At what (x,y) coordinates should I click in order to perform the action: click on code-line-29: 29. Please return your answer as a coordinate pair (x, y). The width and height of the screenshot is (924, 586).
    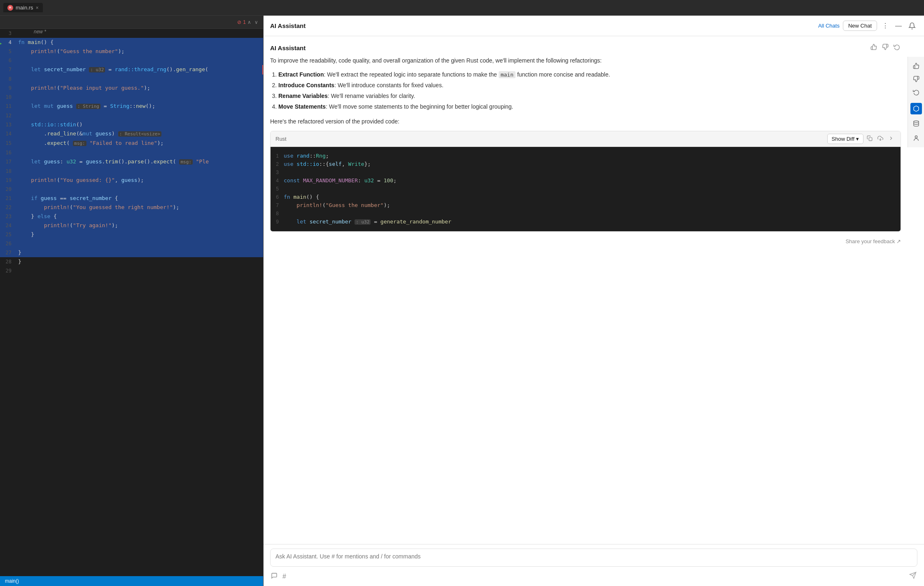
    Looking at the image, I should click on (132, 271).